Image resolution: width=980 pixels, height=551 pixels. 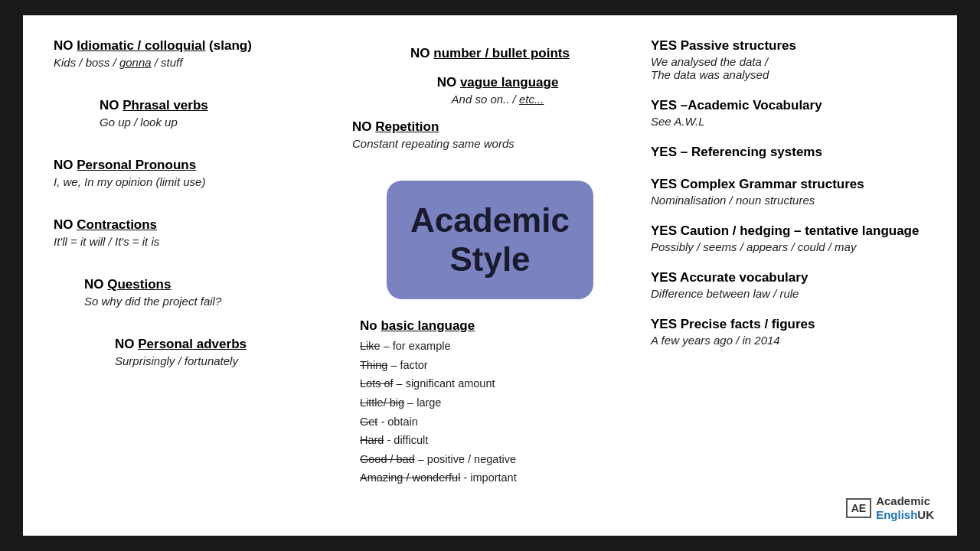 I want to click on logo-box: AE, so click(x=859, y=508).